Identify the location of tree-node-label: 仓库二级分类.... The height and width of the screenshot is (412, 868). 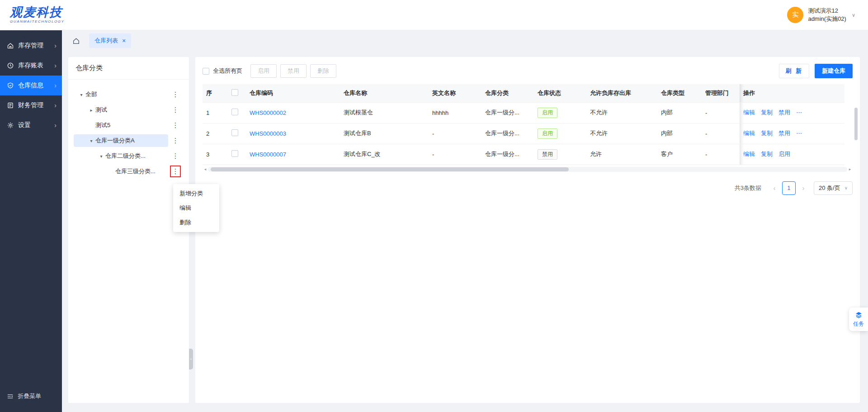
(126, 156).